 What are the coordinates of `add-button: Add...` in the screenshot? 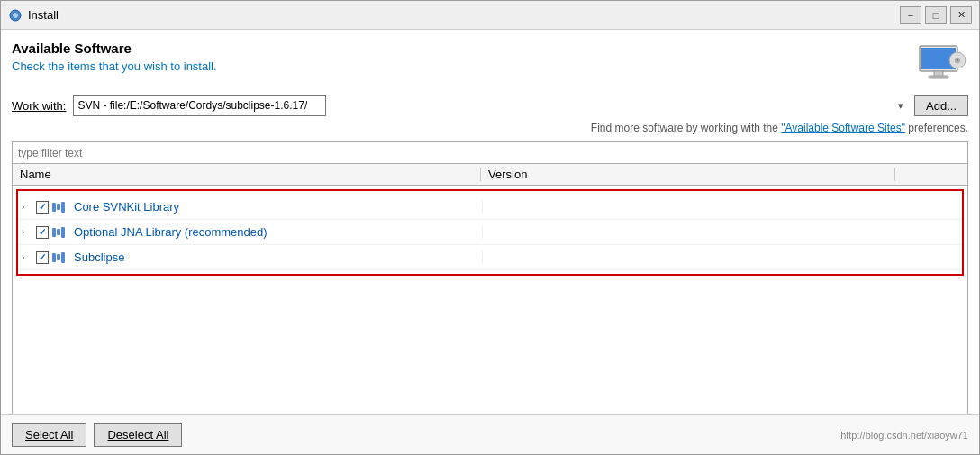 It's located at (941, 105).